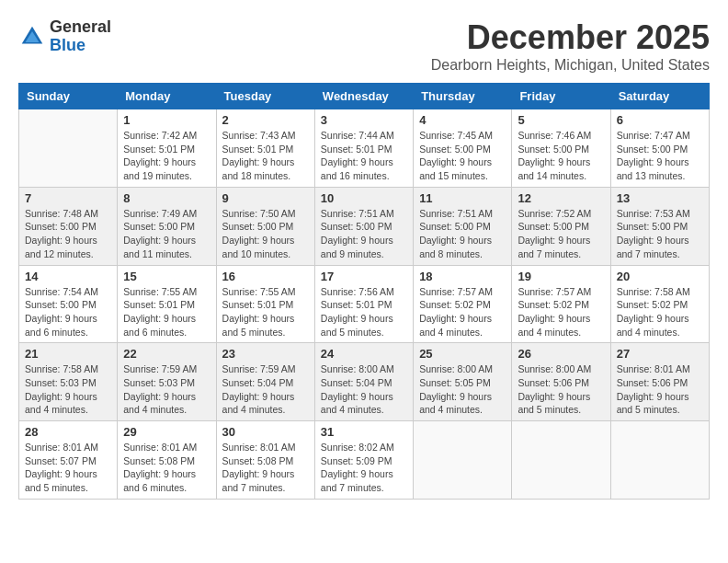 Image resolution: width=728 pixels, height=563 pixels. I want to click on day-number: 20, so click(660, 276).